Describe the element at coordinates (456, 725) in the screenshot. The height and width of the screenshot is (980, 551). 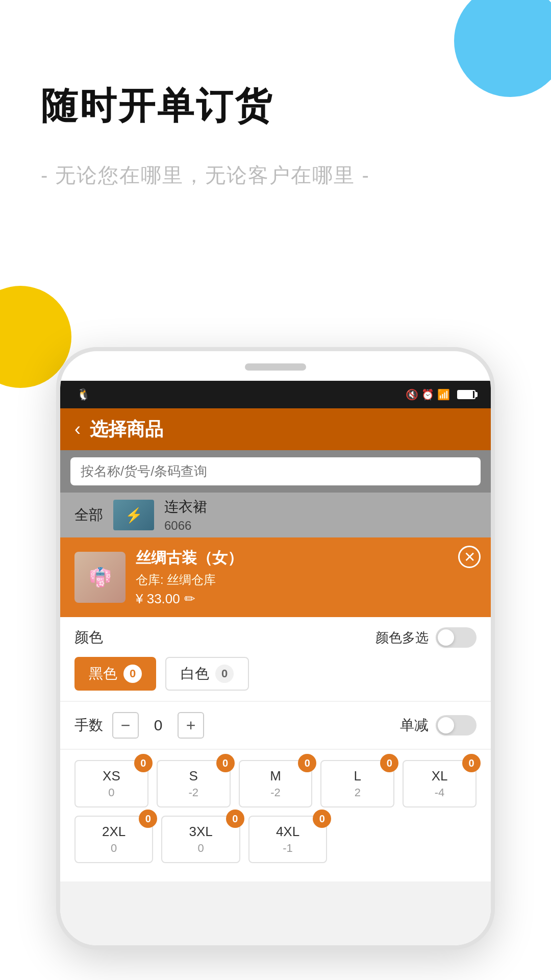
I see `single-reduce-toggle` at that location.